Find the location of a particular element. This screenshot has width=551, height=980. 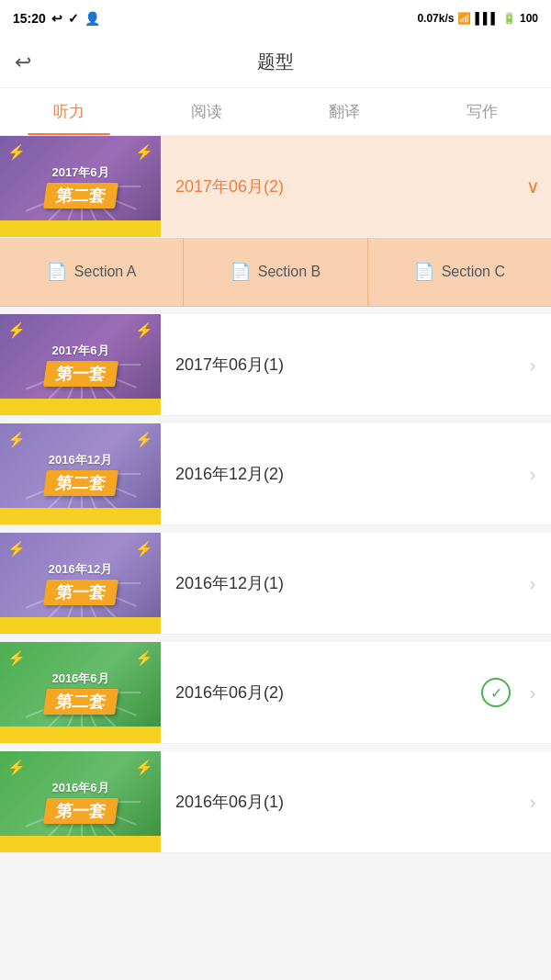

section-a-item: 📄 Section A is located at coordinates (92, 272).